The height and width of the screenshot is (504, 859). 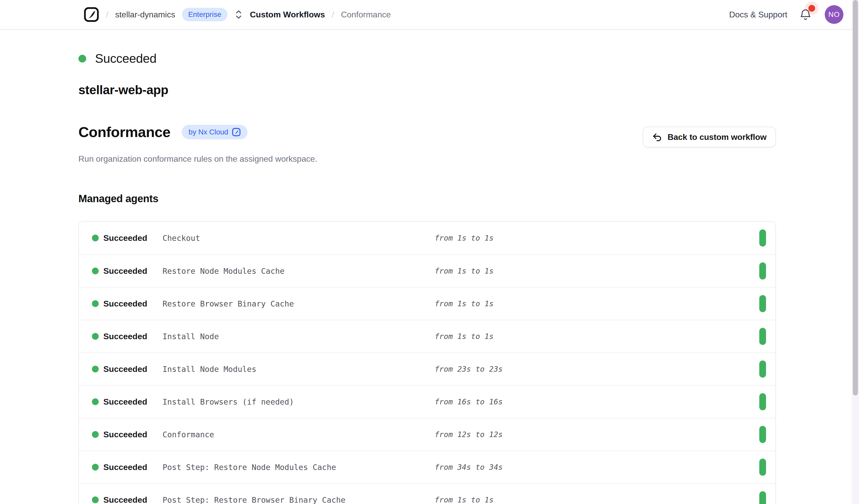 I want to click on by-nx-cloud-badge: by Nx Cloud, so click(x=215, y=132).